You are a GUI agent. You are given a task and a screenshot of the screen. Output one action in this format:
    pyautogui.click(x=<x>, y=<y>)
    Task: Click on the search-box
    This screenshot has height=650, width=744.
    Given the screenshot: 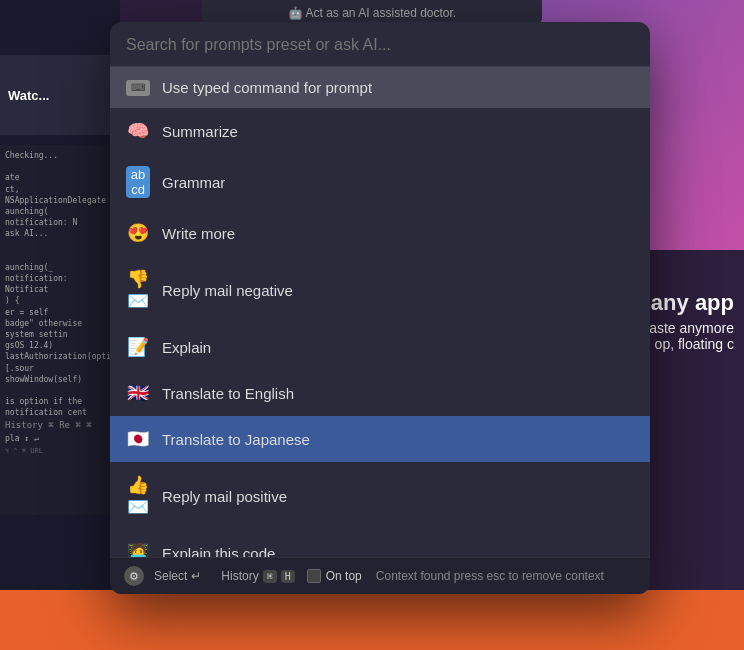 What is the action you would take?
    pyautogui.click(x=380, y=44)
    